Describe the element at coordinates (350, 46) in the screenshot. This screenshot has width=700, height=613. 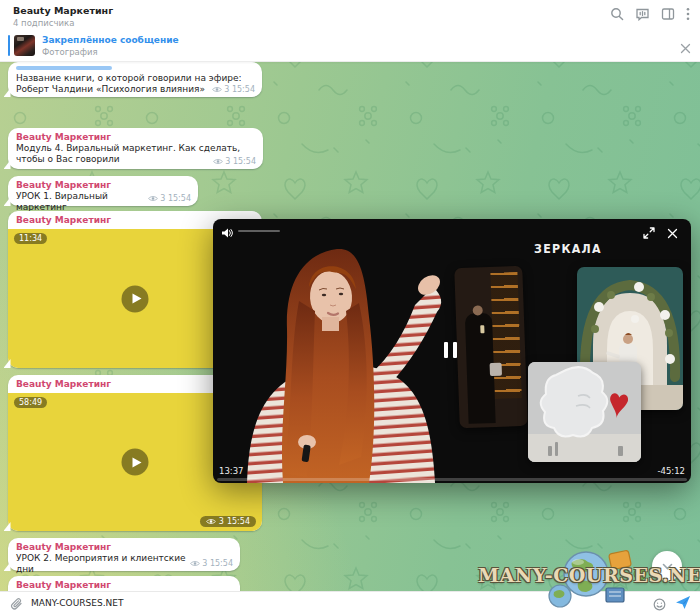
I see `pinned-message-bar: Закреплённое сообщение Фотография` at that location.